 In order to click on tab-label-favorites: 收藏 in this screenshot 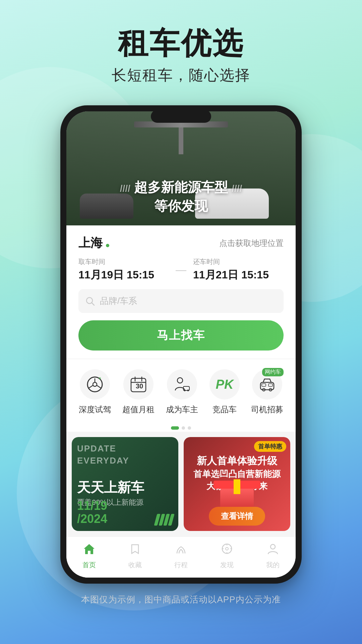, I will do `click(135, 565)`.